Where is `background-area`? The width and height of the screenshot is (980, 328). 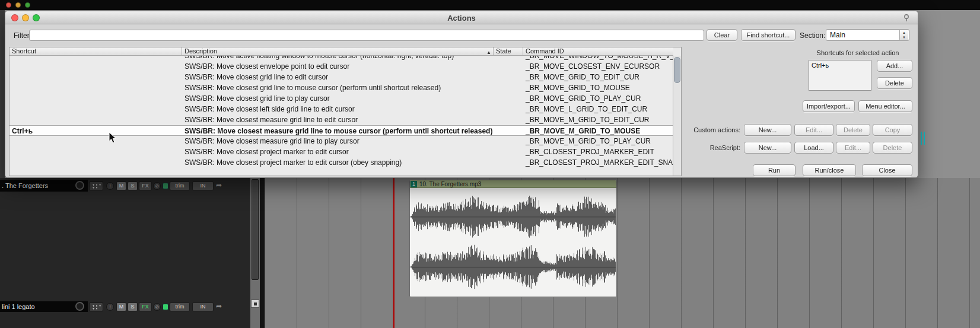
background-area is located at coordinates (2, 94).